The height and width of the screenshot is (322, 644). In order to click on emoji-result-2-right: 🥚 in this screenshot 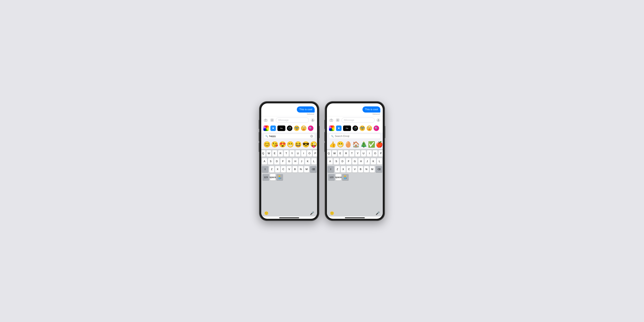, I will do `click(348, 144)`.